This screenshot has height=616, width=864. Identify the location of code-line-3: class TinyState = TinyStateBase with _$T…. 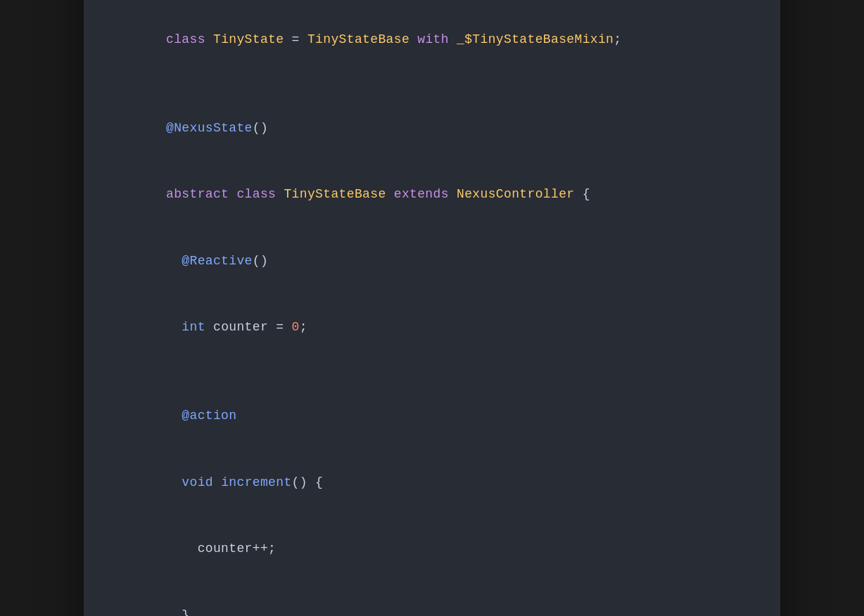
(436, 39).